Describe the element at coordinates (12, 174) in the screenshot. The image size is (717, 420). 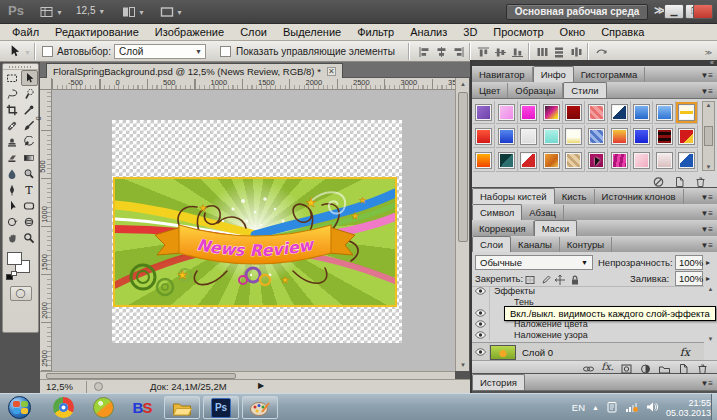
I see `blur-tool` at that location.